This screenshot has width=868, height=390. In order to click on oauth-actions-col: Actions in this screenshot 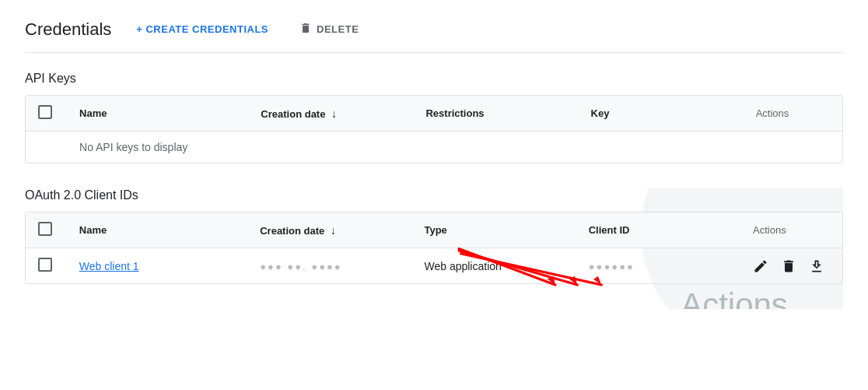, I will do `click(792, 230)`.